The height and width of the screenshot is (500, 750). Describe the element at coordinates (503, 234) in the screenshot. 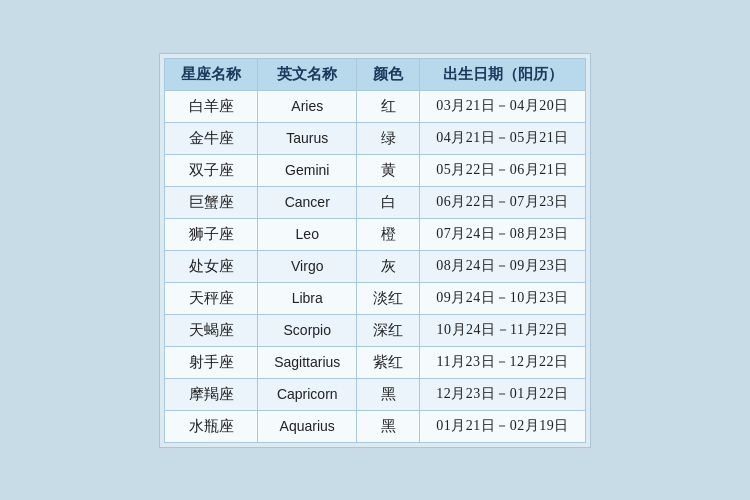

I see `cell-dates: 07月24日－08月23日` at that location.